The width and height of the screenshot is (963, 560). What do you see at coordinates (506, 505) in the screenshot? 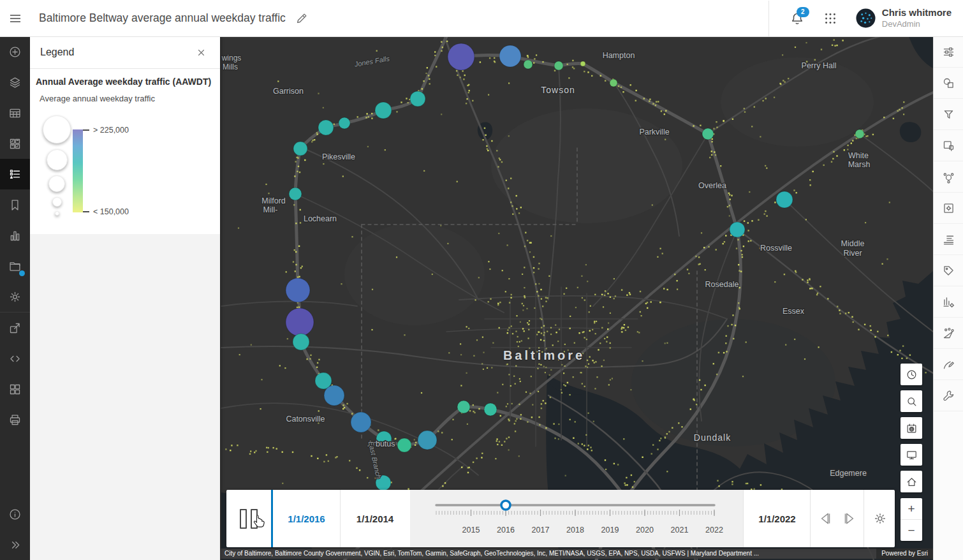
I see `slider-thumb` at bounding box center [506, 505].